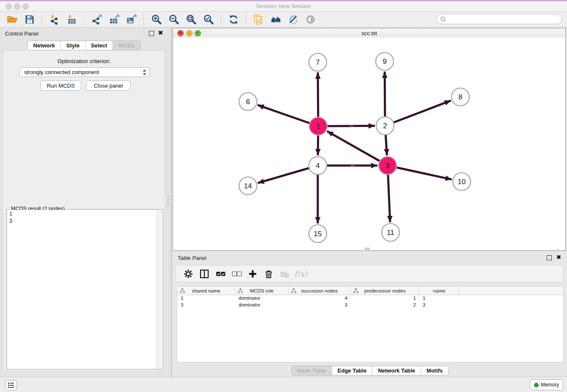  Describe the element at coordinates (370, 298) in the screenshot. I see `table-row: 1dominator411` at that location.